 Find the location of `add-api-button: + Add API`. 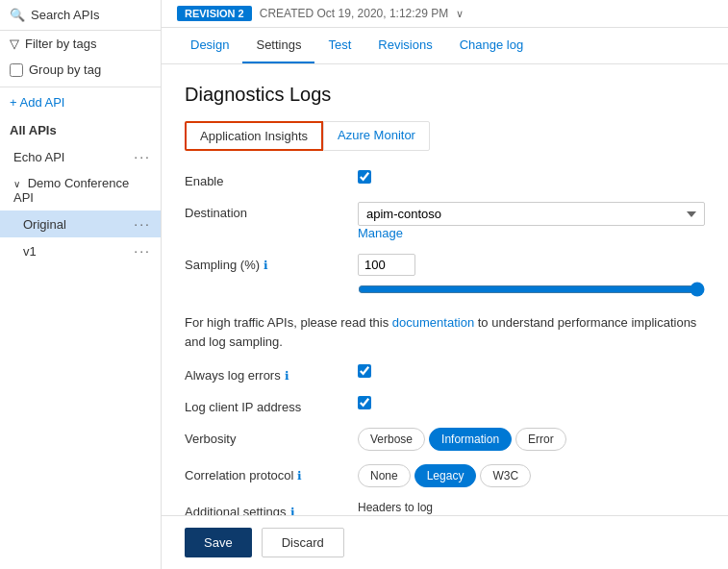

add-api-button: + Add API is located at coordinates (81, 102).